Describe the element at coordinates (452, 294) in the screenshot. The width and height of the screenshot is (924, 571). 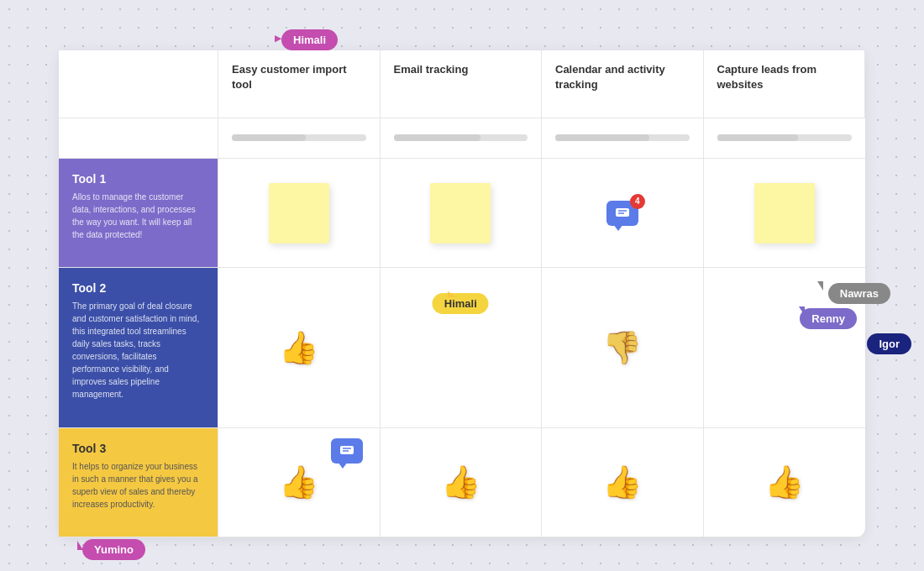
I see `himali-cursor-arrow` at that location.